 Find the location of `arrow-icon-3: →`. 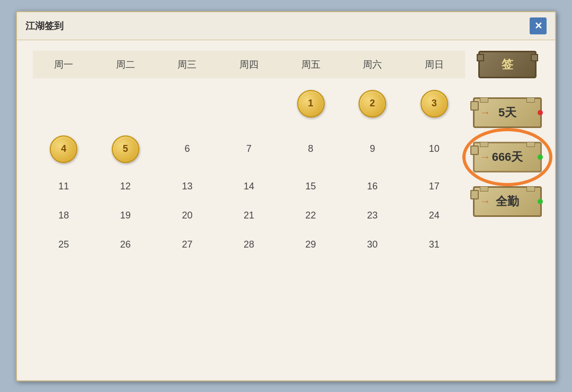

arrow-icon-3: → is located at coordinates (485, 201).